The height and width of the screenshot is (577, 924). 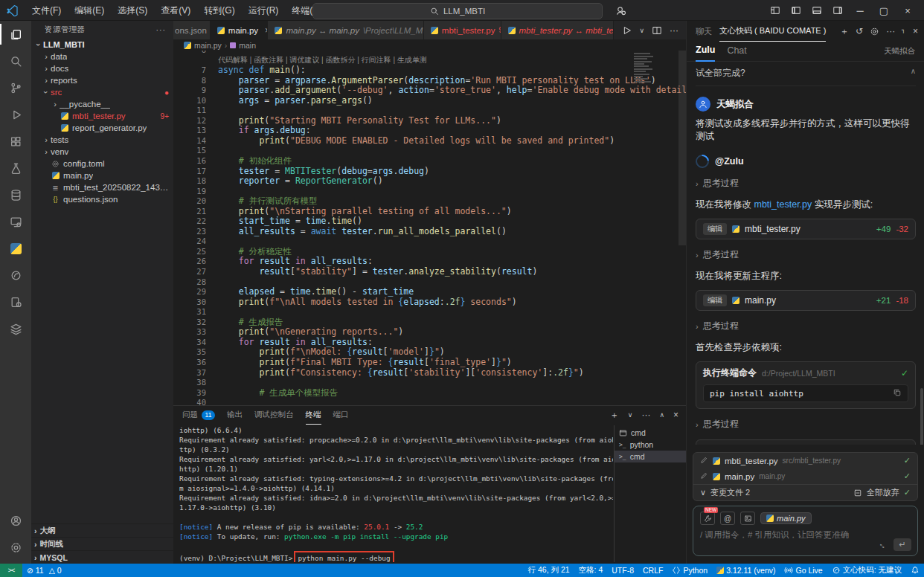 What do you see at coordinates (897, 394) in the screenshot?
I see `copy-icon` at bounding box center [897, 394].